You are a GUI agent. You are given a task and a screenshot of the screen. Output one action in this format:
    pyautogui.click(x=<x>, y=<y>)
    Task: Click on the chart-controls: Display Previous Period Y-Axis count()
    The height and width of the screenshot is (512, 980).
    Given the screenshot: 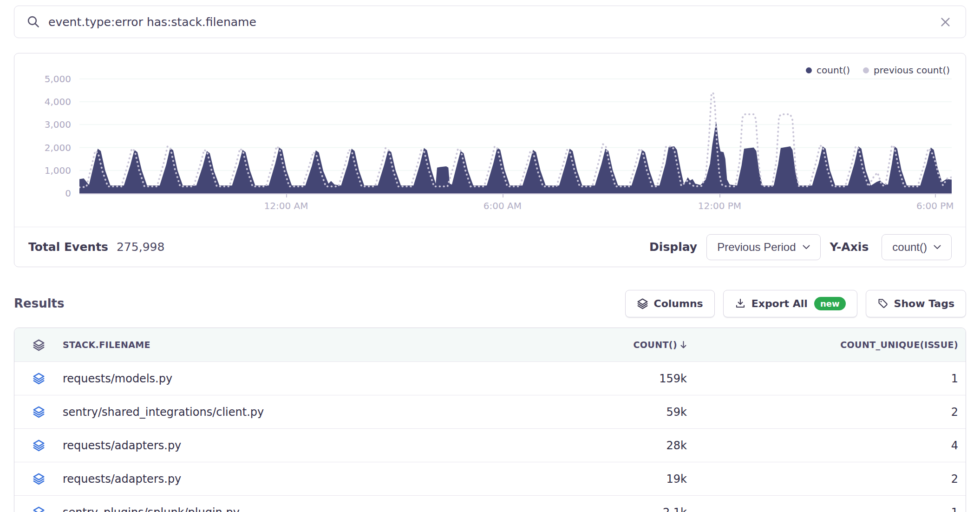 What is the action you would take?
    pyautogui.click(x=801, y=247)
    